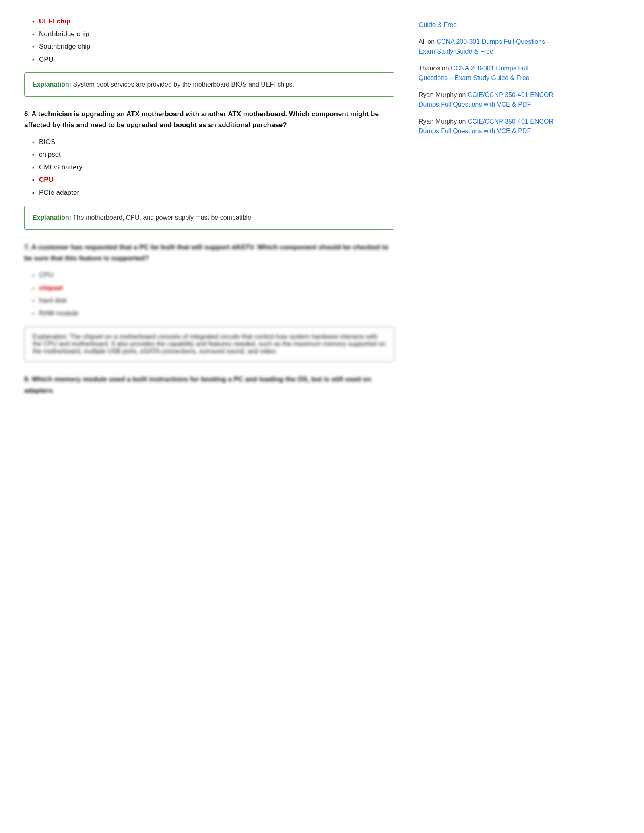  I want to click on sidebar-comment-2: Thanos on CCNA 200-301 Dumps Full Questi…, so click(487, 73).